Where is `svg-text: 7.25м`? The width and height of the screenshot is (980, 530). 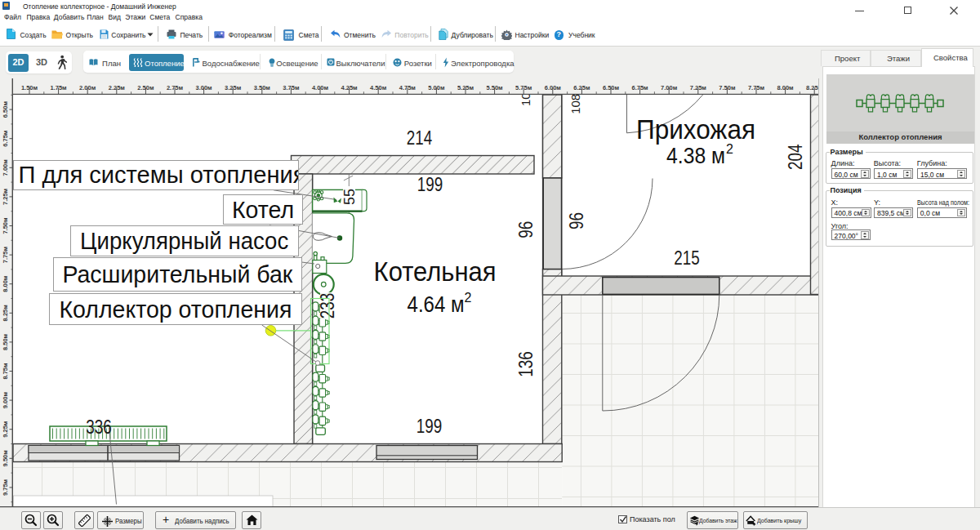
svg-text: 7.25м is located at coordinates (5, 196).